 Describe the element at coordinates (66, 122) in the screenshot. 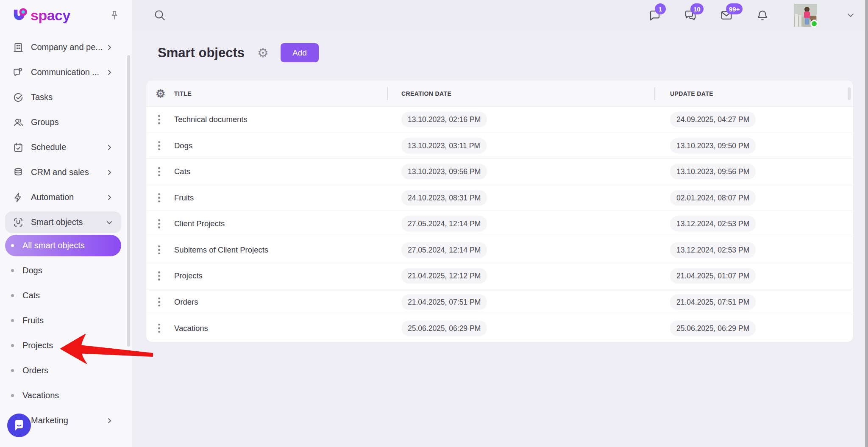

I see `sidebar-item-groups: Groups` at that location.